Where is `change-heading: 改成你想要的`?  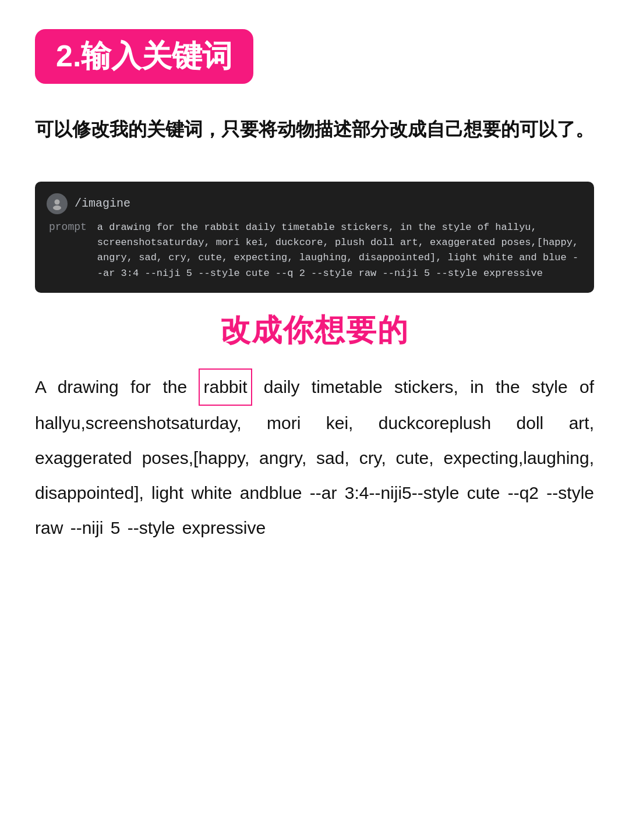
change-heading: 改成你想要的 is located at coordinates (314, 331).